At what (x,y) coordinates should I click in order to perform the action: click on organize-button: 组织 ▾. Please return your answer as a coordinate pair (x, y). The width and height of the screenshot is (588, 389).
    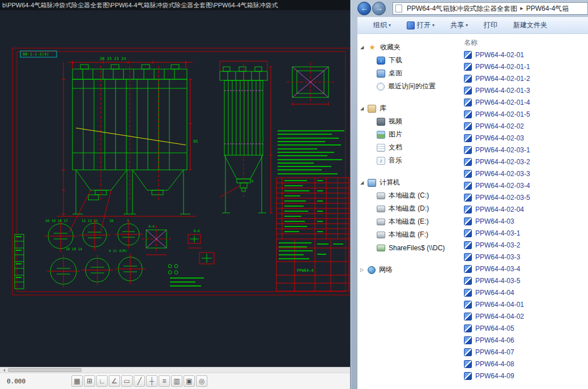
    Looking at the image, I should click on (382, 25).